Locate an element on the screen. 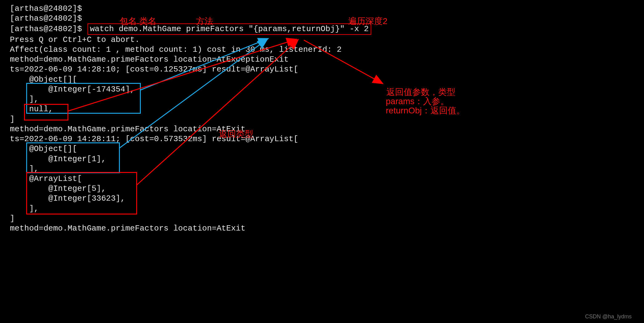 This screenshot has width=644, height=323. output-line: null, is located at coordinates (327, 109).